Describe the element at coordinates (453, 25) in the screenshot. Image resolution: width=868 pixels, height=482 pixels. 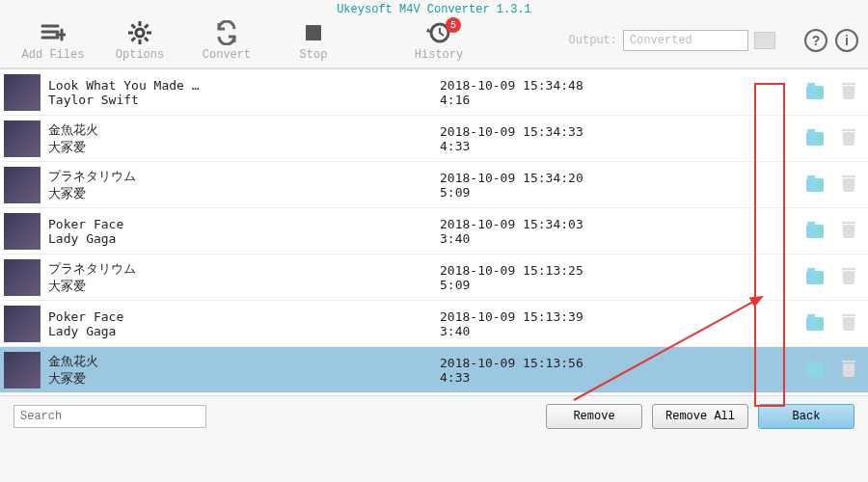
I see `history-badge: 5` at that location.